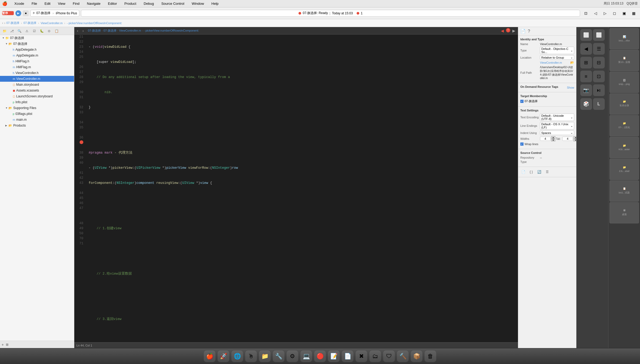 This screenshot has width=640, height=364. What do you see at coordinates (210, 356) in the screenshot?
I see `dock-finder: 🍎` at bounding box center [210, 356].